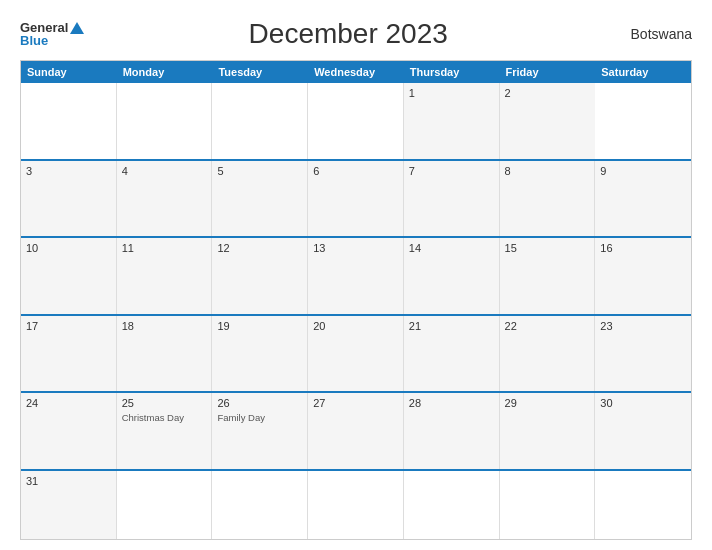 The height and width of the screenshot is (550, 712). What do you see at coordinates (356, 276) in the screenshot?
I see `cell-dec-13: 13` at bounding box center [356, 276].